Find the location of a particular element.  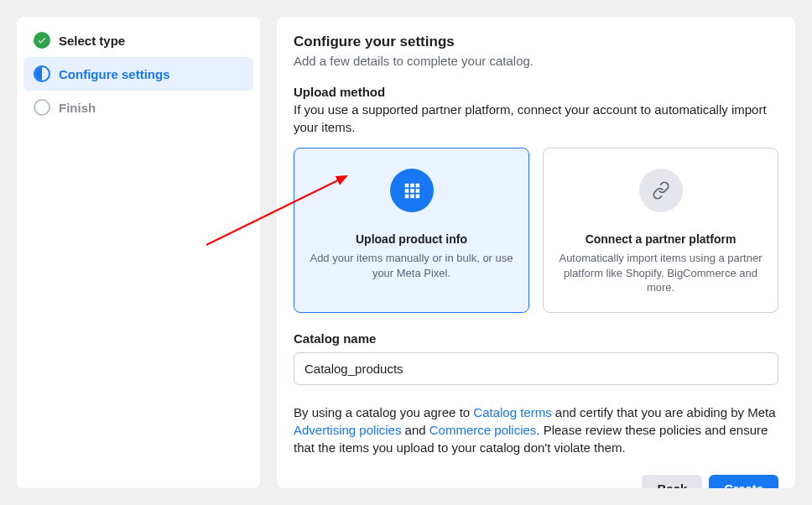

step-label: Finish is located at coordinates (77, 107).